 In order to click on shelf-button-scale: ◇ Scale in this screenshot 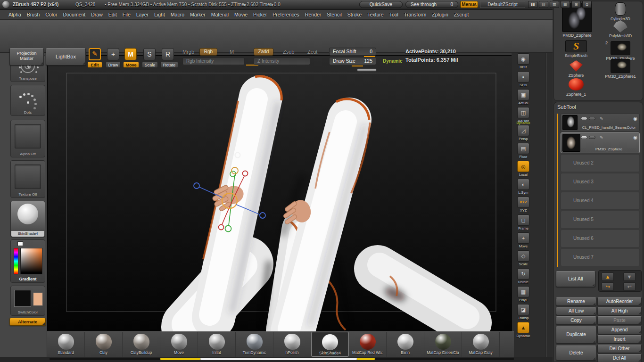, I will do `click(523, 259)`.